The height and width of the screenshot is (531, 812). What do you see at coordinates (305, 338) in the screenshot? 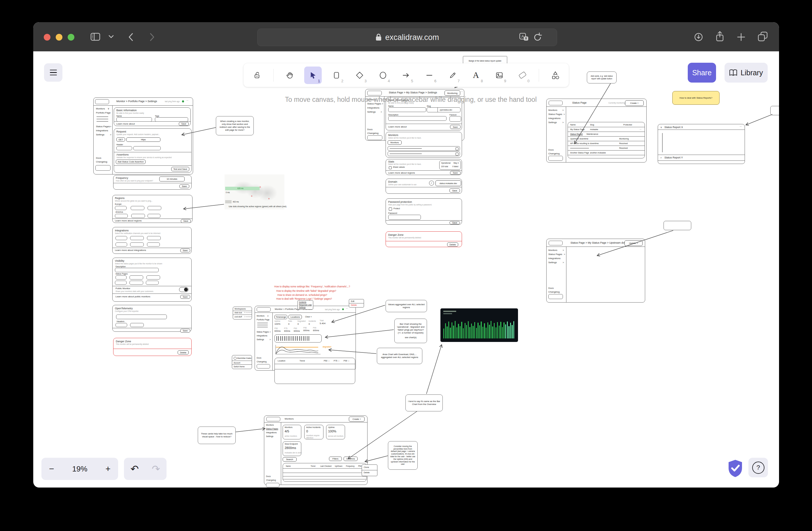
I see `wireframe-monitor-overview: Monitor > Portfolio Page > Overview last…` at bounding box center [305, 338].